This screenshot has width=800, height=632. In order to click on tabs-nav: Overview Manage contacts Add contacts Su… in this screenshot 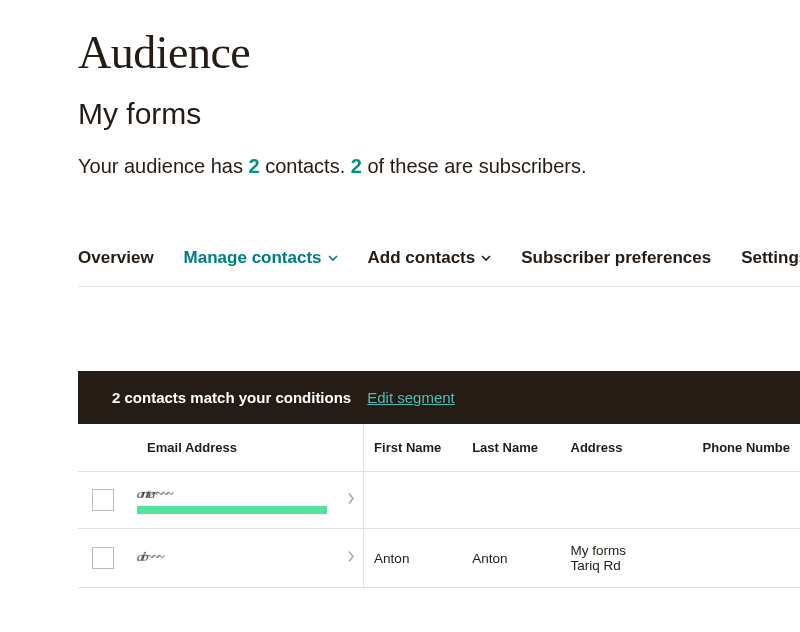, I will do `click(439, 268)`.